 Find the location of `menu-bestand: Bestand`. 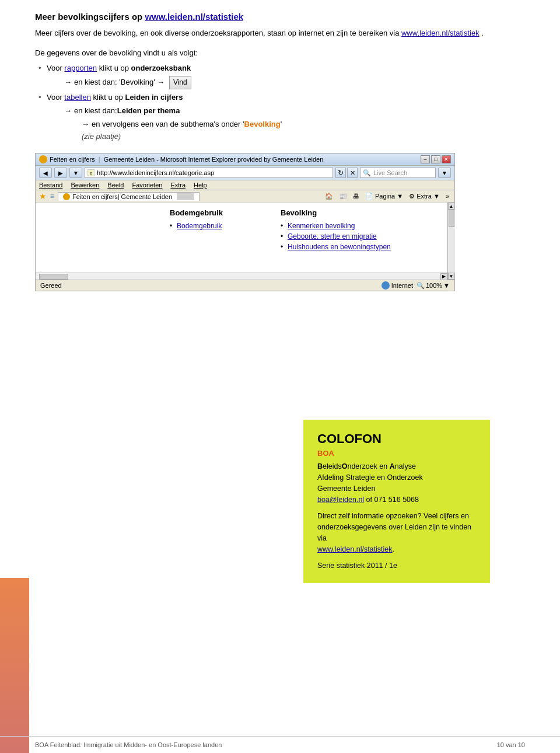

menu-bestand: Bestand is located at coordinates (51, 185).